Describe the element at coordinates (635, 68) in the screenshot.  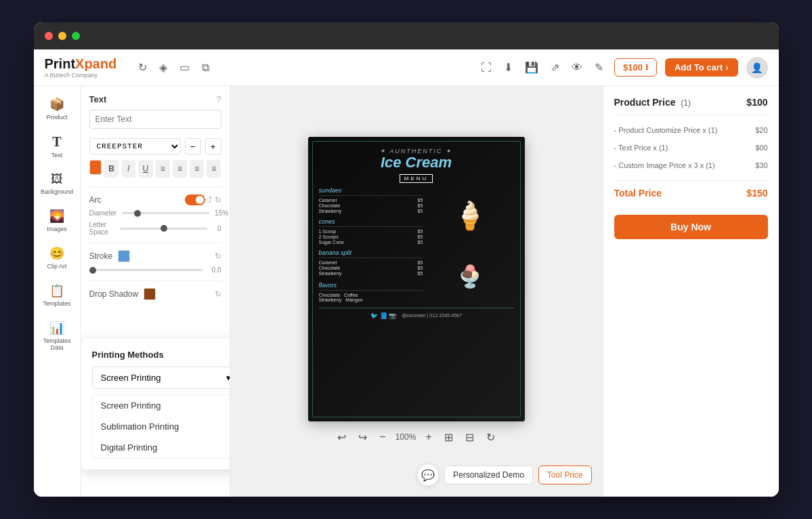
I see `price-badge: $100 ℹ` at that location.